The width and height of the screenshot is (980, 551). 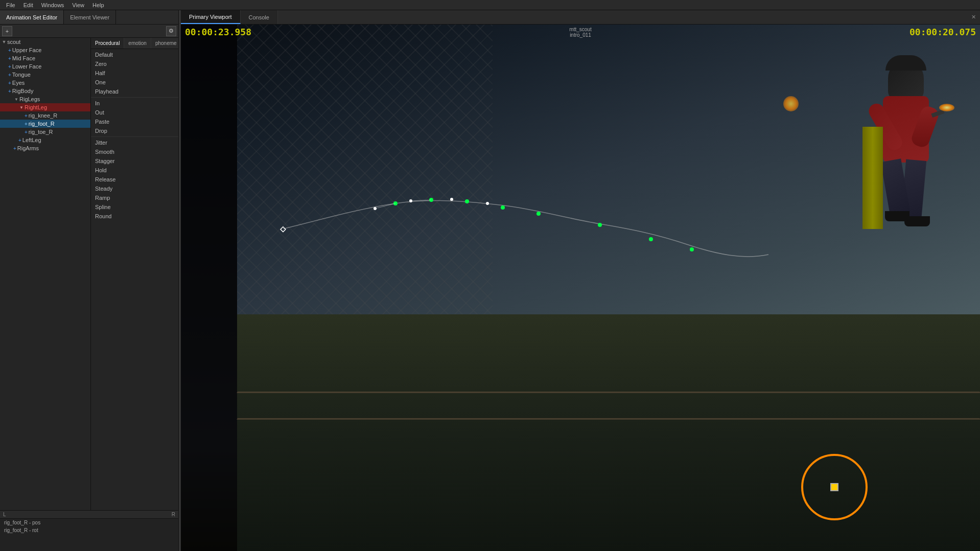 I want to click on proc-item-out: Out, so click(x=135, y=112).